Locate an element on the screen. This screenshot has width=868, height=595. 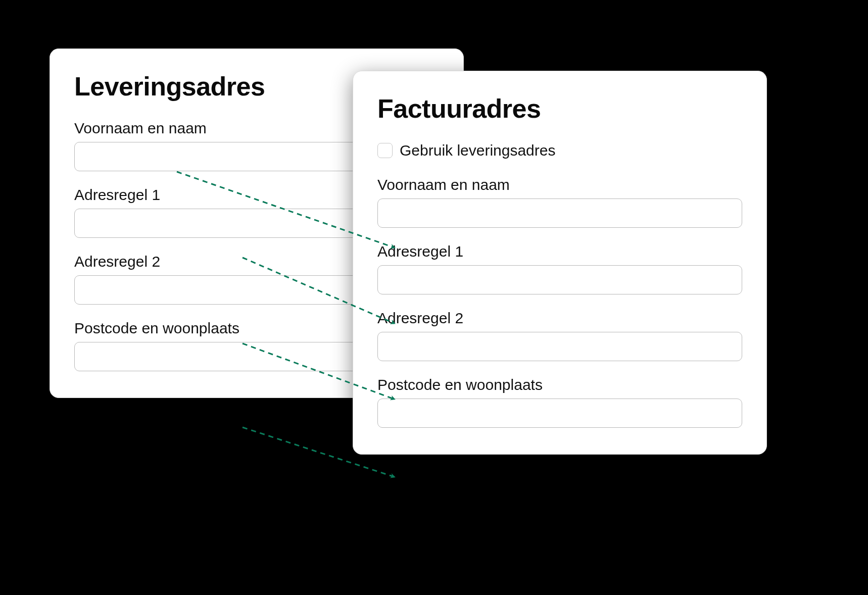
billing-name-label: Voornaam en naam is located at coordinates (560, 185).